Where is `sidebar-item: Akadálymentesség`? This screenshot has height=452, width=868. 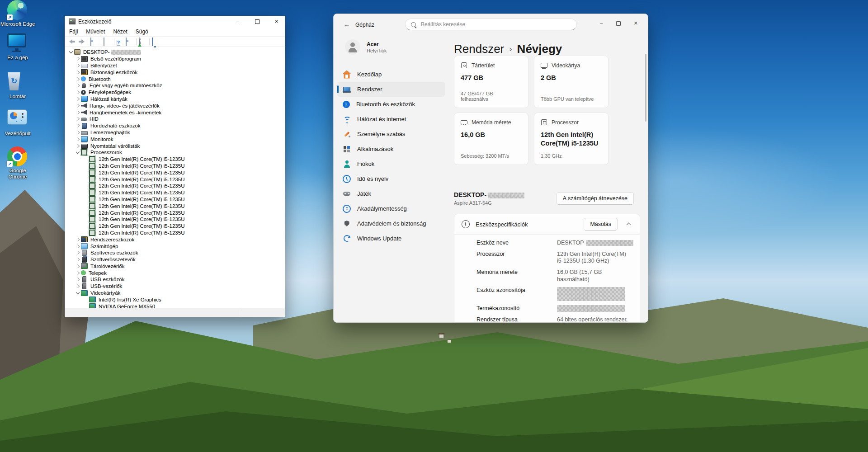
sidebar-item: Akadálymentesség is located at coordinates (391, 209).